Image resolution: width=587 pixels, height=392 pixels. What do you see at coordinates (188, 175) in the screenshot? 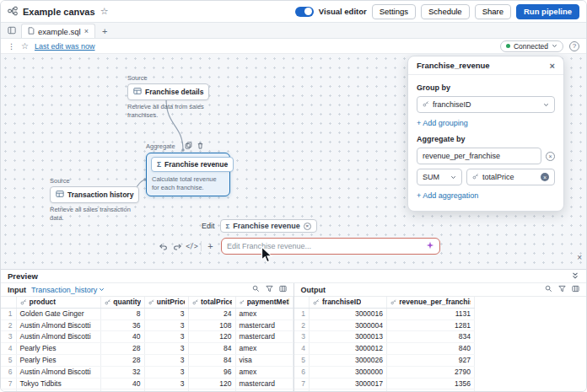
I see `selected-node-outline: Σ Franchise revenue Calculate total reve…` at bounding box center [188, 175].